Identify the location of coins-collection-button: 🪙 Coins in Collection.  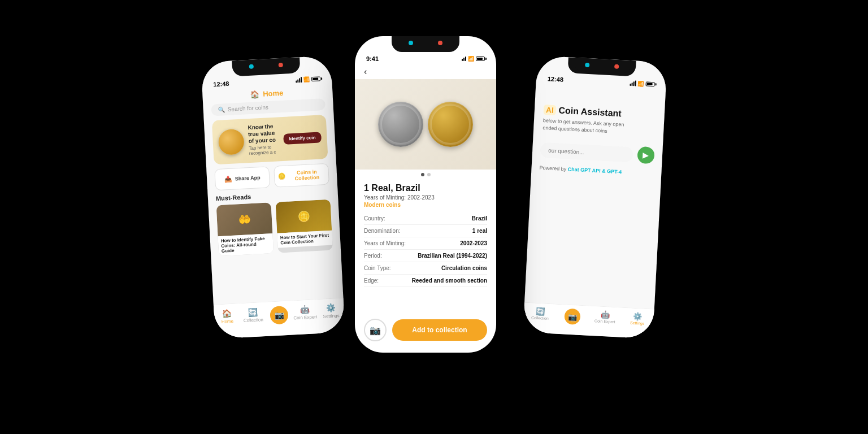
(302, 175).